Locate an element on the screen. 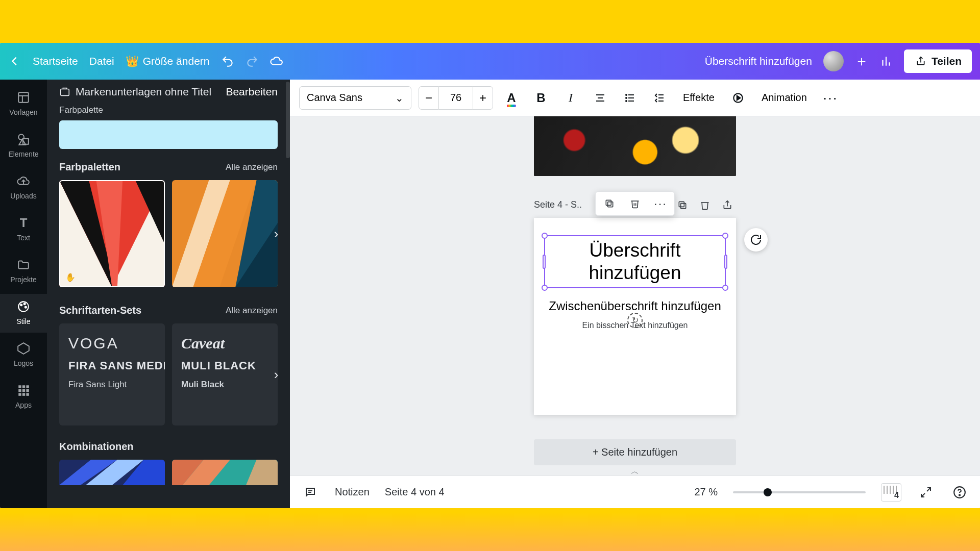 The height and width of the screenshot is (551, 980). avatar is located at coordinates (834, 61).